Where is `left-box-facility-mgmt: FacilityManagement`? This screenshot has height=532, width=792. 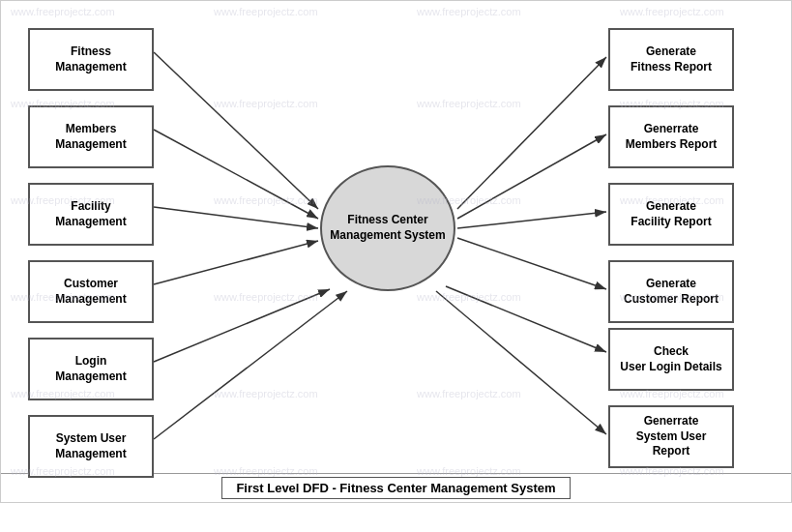
left-box-facility-mgmt: FacilityManagement is located at coordinates (91, 215).